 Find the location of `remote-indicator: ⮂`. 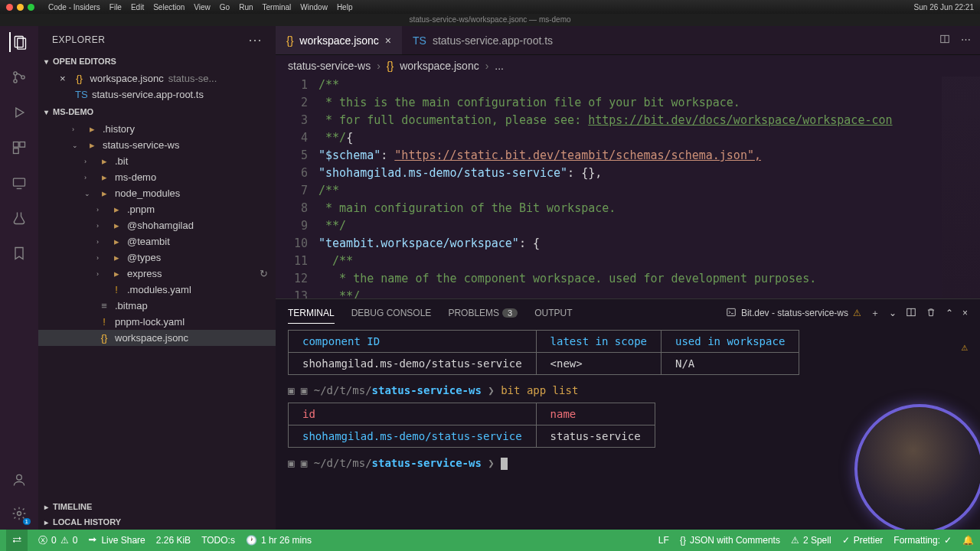

remote-indicator: ⮂ is located at coordinates (17, 540).